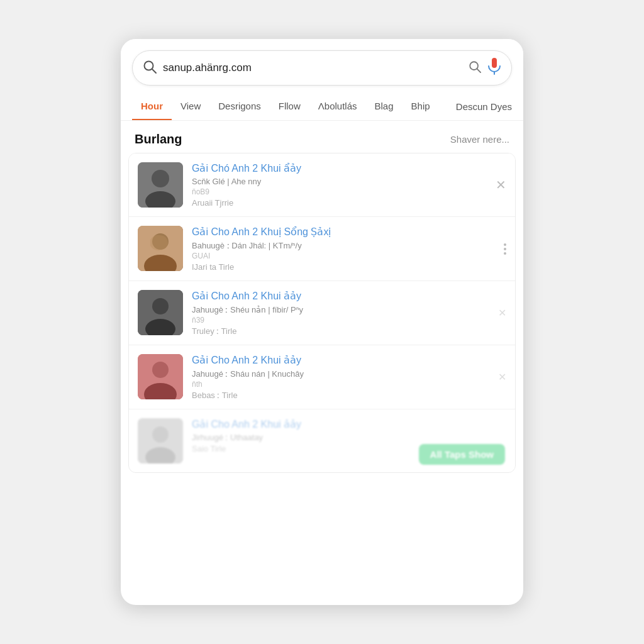 Image resolution: width=644 pixels, height=644 pixels. Describe the element at coordinates (322, 68) in the screenshot. I see `search-bar` at that location.